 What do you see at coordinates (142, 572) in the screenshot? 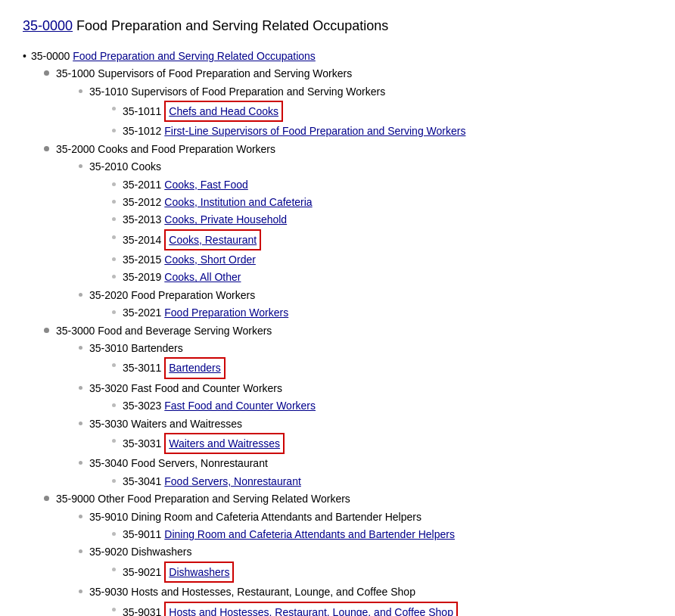
I see `occupation-code: 35-9021` at bounding box center [142, 572].